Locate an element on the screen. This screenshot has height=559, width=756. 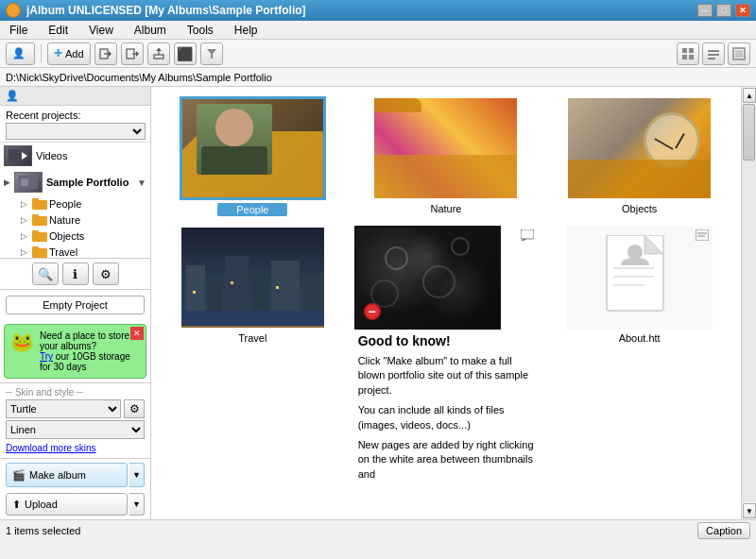
stop-button: ⬛ is located at coordinates (185, 54).